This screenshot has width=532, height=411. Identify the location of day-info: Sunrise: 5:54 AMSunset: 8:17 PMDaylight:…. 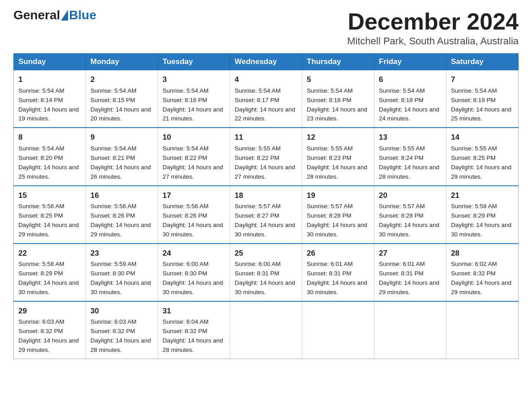
(266, 105).